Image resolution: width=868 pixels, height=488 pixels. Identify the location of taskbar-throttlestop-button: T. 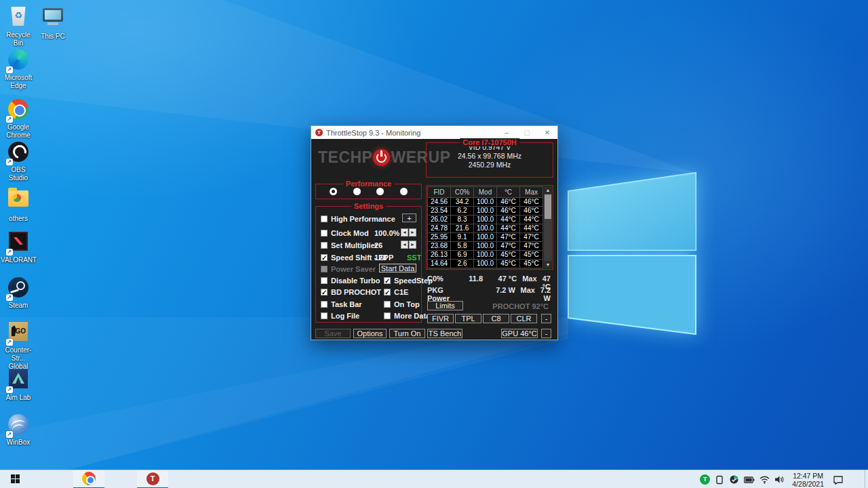
(153, 479).